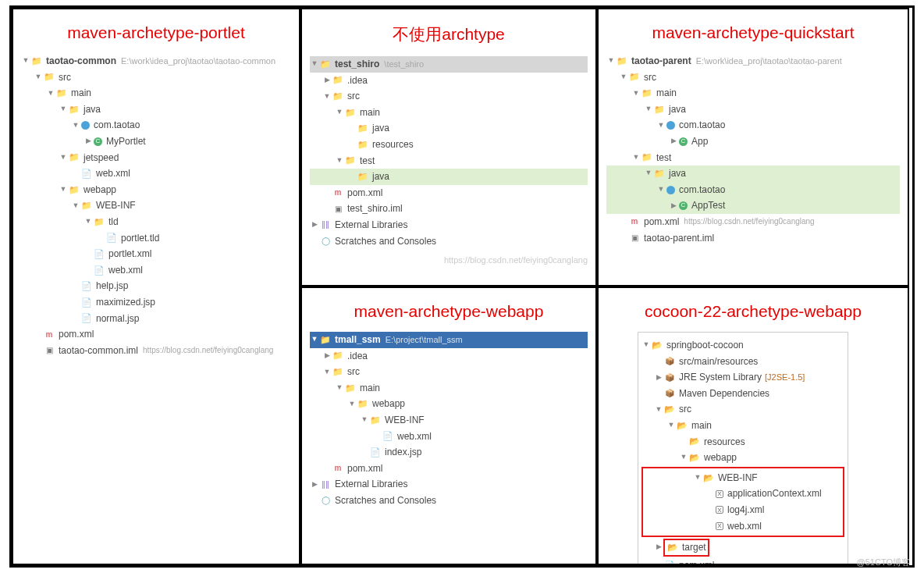 This screenshot has width=924, height=573. Describe the element at coordinates (156, 254) in the screenshot. I see `tree-item-portlet-xml: portlet.xml` at that location.